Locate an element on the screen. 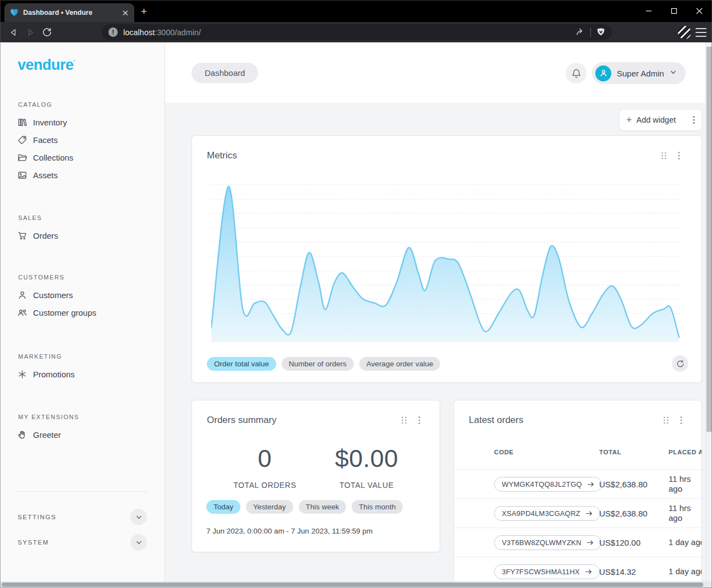  minimize-icon is located at coordinates (649, 11).